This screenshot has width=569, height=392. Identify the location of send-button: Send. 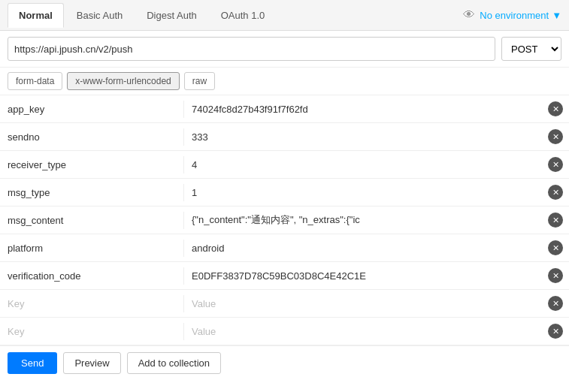
(32, 363).